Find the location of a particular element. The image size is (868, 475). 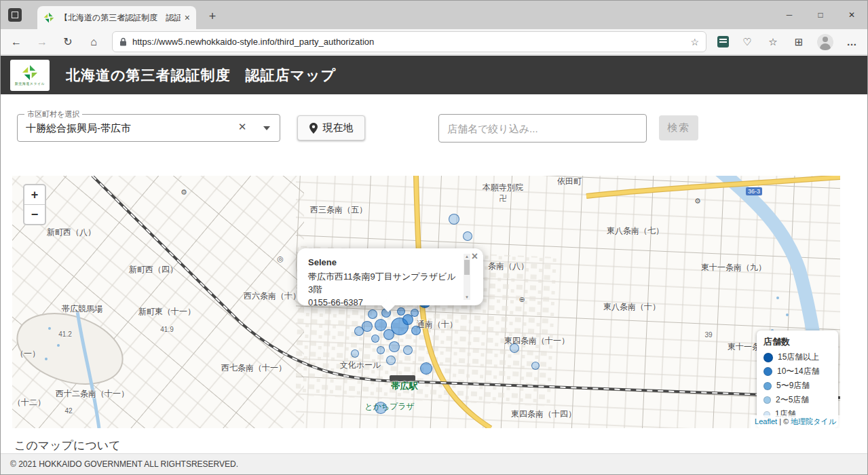

minimize-button: ─ is located at coordinates (789, 15).